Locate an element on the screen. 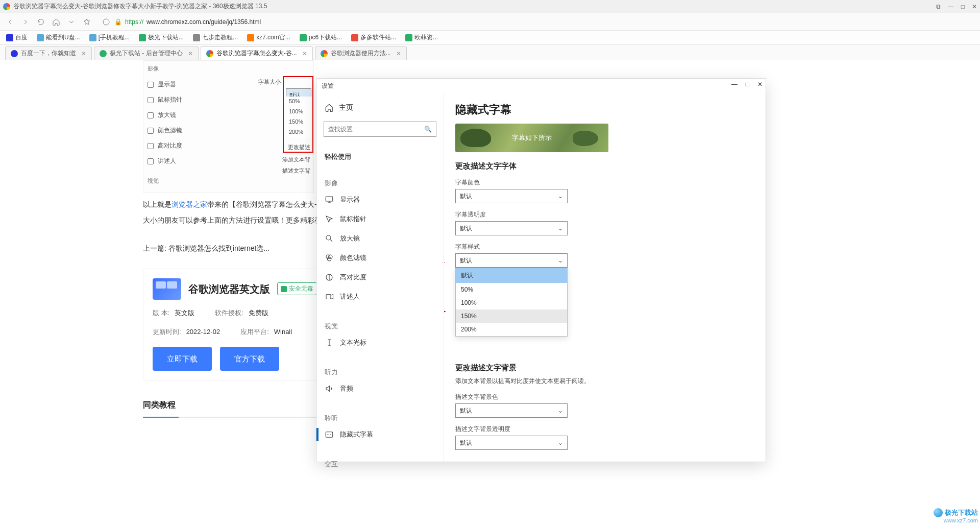 This screenshot has width=980, height=526. tab-article: 谷歌浏览器字幕怎么变大-谷...✕ is located at coordinates (257, 53).